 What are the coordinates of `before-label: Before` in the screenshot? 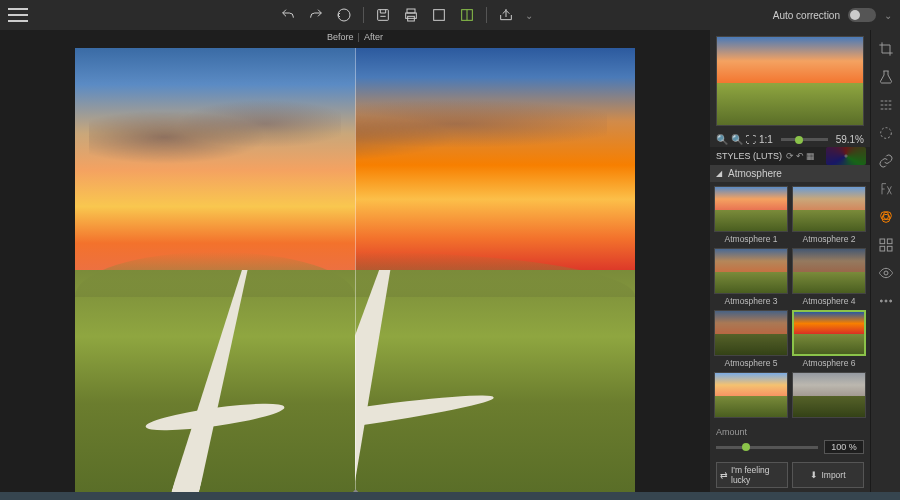 It's located at (340, 37).